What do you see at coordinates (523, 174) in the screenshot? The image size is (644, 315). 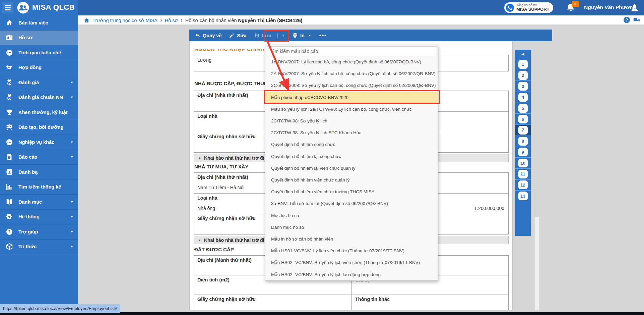 I see `page-nav-button-11: 11` at bounding box center [523, 174].